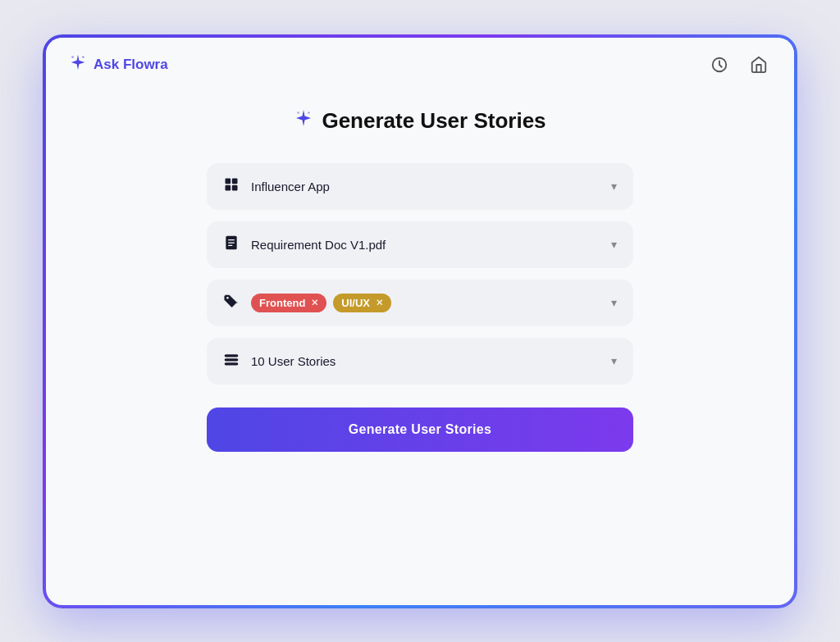 This screenshot has height=642, width=840. What do you see at coordinates (420, 65) in the screenshot?
I see `header: Ask Flowra` at bounding box center [420, 65].